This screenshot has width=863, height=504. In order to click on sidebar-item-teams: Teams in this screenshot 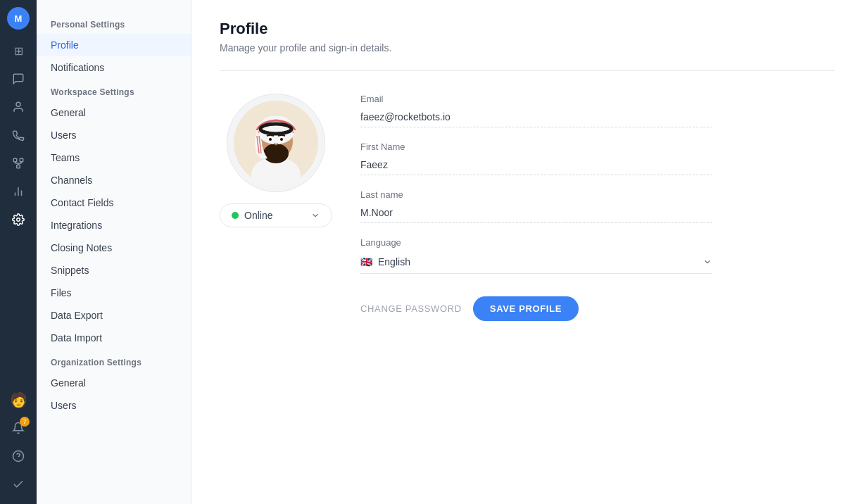, I will do `click(114, 158)`.